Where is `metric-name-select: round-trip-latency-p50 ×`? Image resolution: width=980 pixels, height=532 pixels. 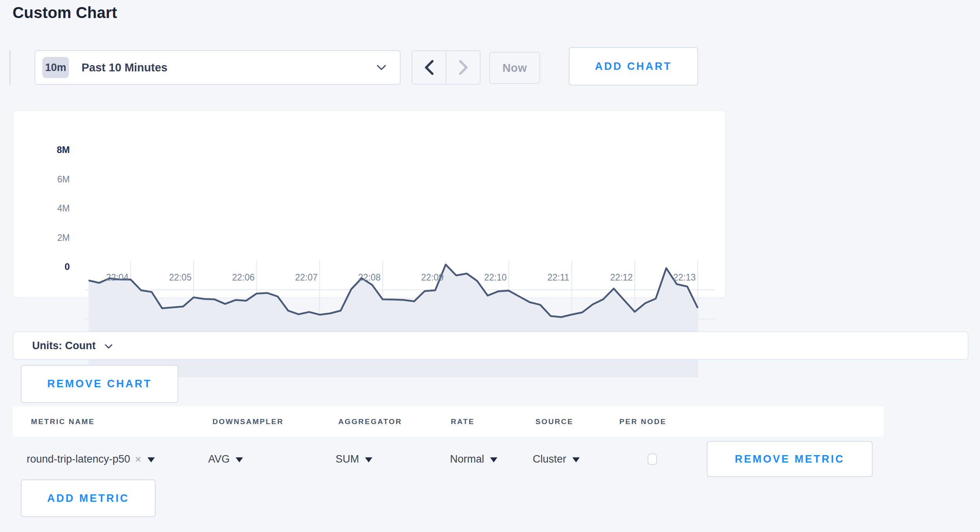
metric-name-select: round-trip-latency-p50 × is located at coordinates (91, 459).